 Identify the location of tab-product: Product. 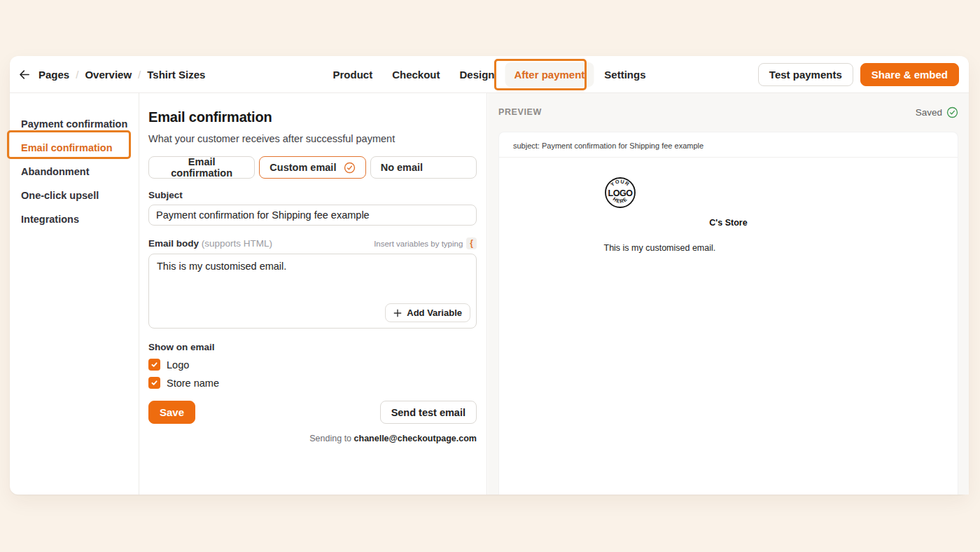
(353, 74).